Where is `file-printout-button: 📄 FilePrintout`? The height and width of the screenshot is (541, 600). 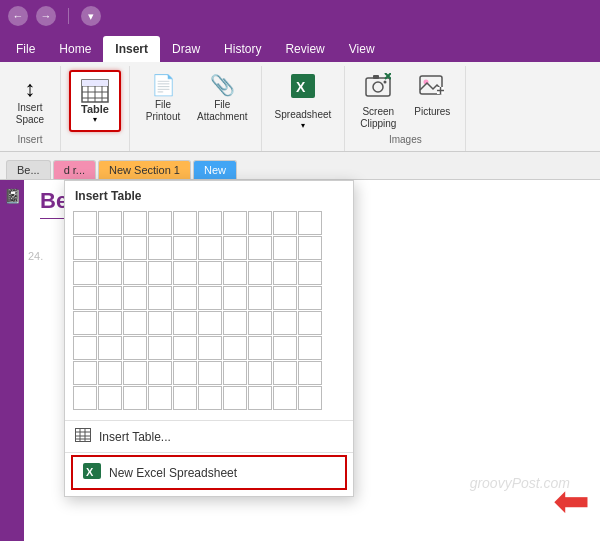 file-printout-button: 📄 FilePrintout is located at coordinates (163, 99).